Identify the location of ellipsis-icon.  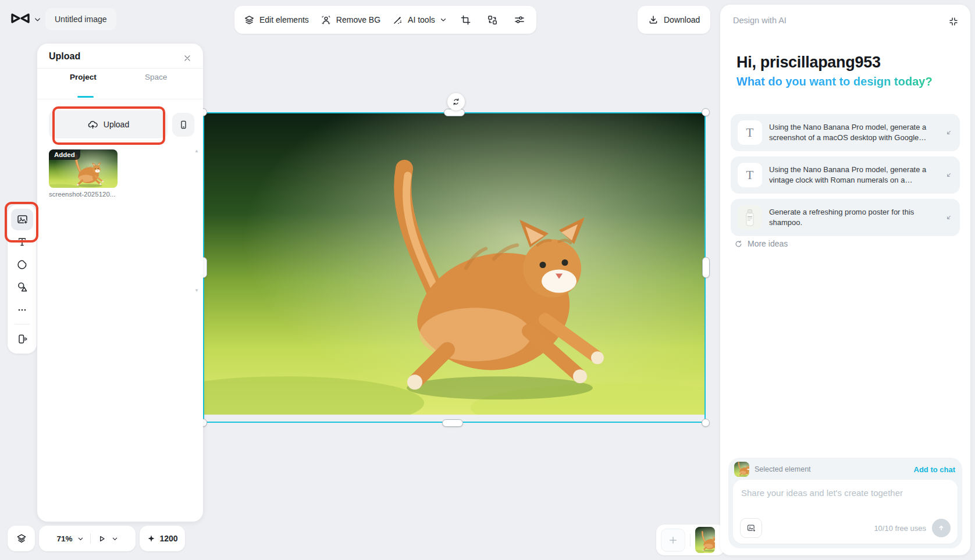
(22, 310).